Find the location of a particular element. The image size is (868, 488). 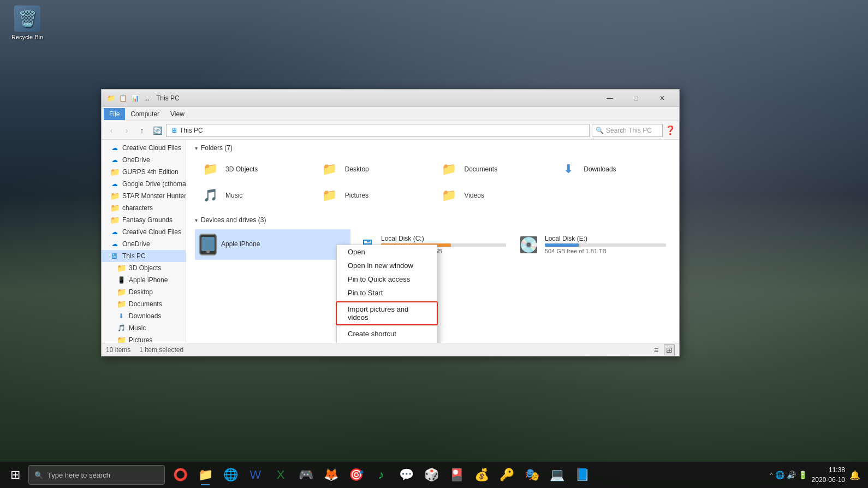

iphone-icon is located at coordinates (208, 245).